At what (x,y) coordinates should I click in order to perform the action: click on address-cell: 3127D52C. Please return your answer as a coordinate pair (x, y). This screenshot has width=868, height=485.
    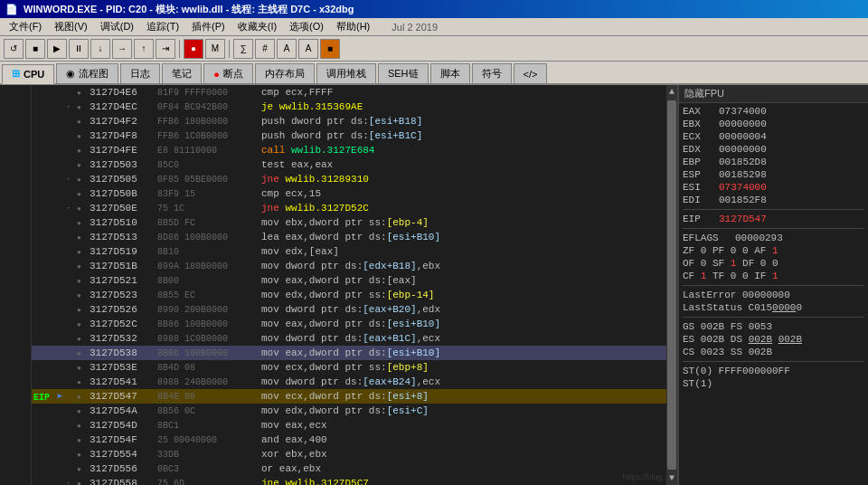
    Looking at the image, I should click on (119, 324).